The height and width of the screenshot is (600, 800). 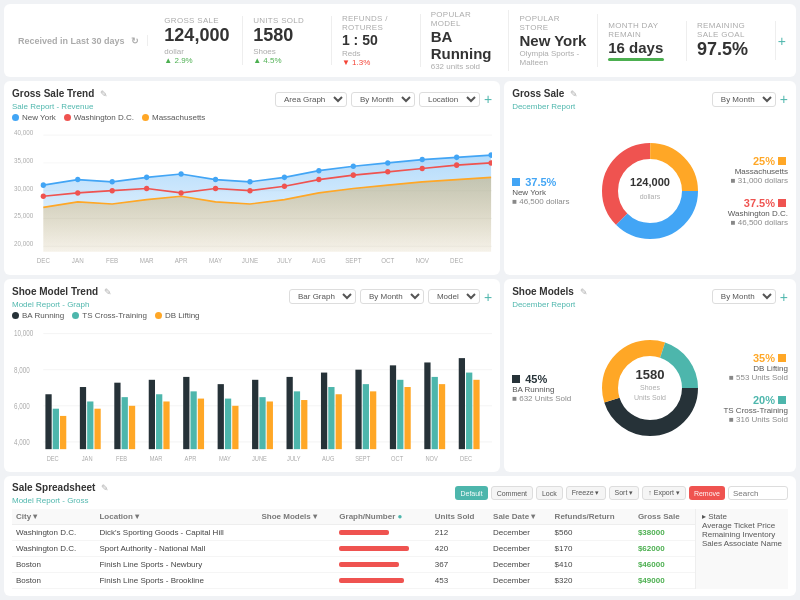 I want to click on legend-label: TS Cross-Training, so click(x=114, y=316).